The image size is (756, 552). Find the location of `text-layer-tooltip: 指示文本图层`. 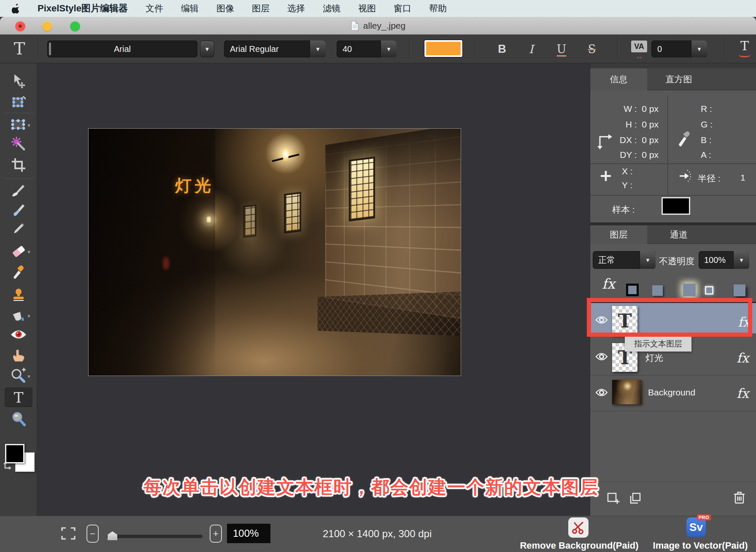

text-layer-tooltip: 指示文本图层 is located at coordinates (658, 344).